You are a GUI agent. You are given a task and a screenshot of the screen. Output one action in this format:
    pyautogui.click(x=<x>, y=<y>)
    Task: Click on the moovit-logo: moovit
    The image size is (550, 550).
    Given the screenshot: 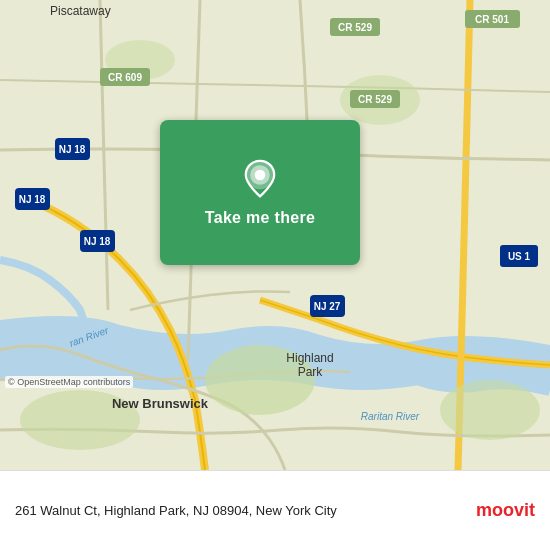 What is the action you would take?
    pyautogui.click(x=506, y=510)
    